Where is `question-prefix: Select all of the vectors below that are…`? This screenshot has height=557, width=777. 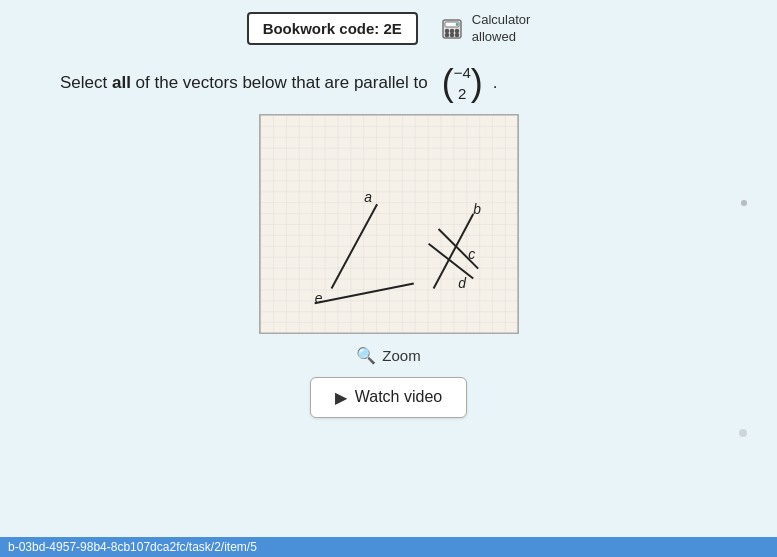
question-prefix: Select all of the vectors below that are… is located at coordinates (244, 83).